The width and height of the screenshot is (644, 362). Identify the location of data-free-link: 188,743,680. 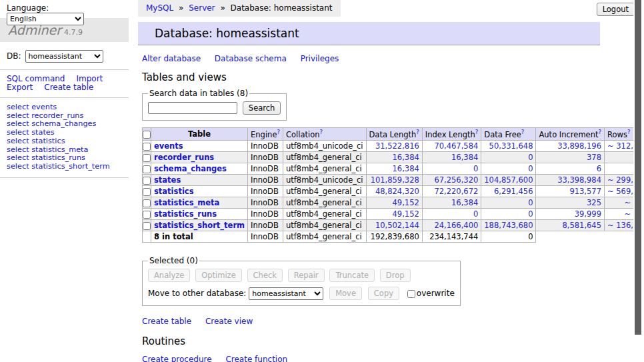
(508, 225).